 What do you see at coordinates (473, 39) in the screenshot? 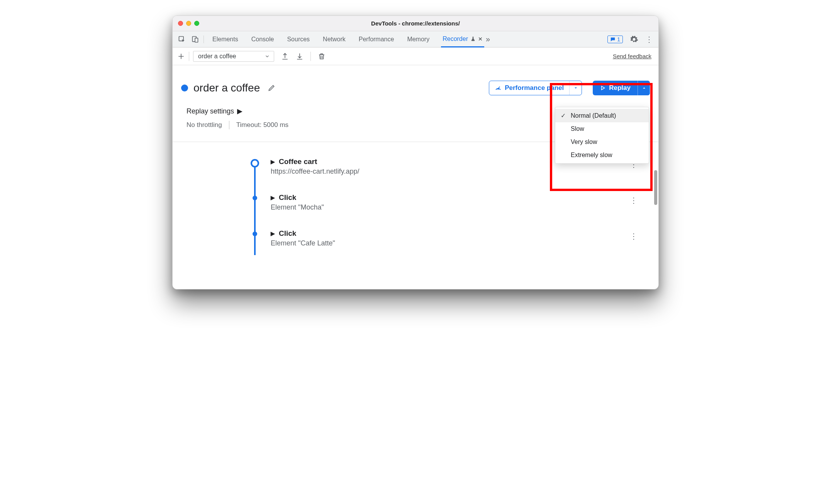
I see `experimental-icon` at bounding box center [473, 39].